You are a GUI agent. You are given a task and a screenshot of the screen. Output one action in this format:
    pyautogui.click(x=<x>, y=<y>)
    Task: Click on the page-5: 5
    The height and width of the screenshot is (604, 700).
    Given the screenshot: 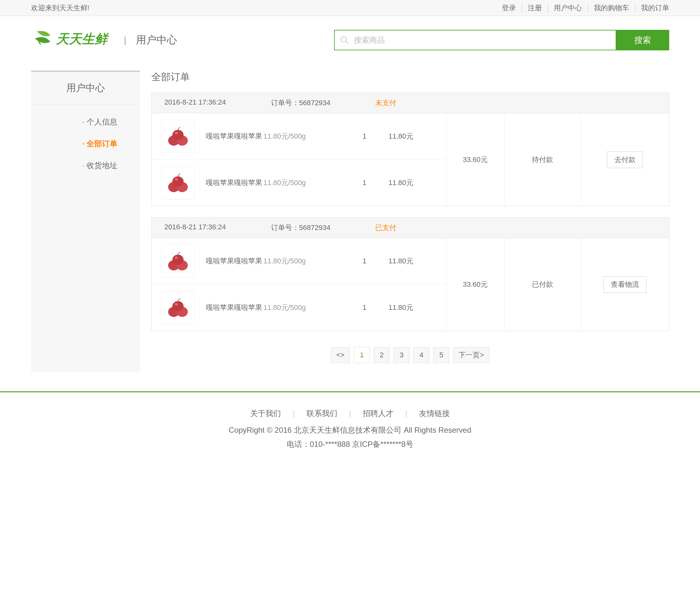 What is the action you would take?
    pyautogui.click(x=441, y=355)
    